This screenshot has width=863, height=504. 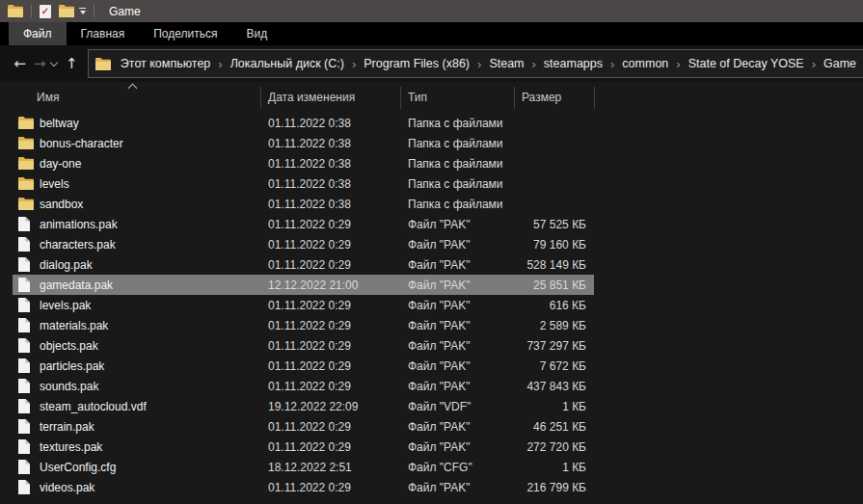 I want to click on breadcrumb-item: Этот компьютер, so click(x=166, y=64).